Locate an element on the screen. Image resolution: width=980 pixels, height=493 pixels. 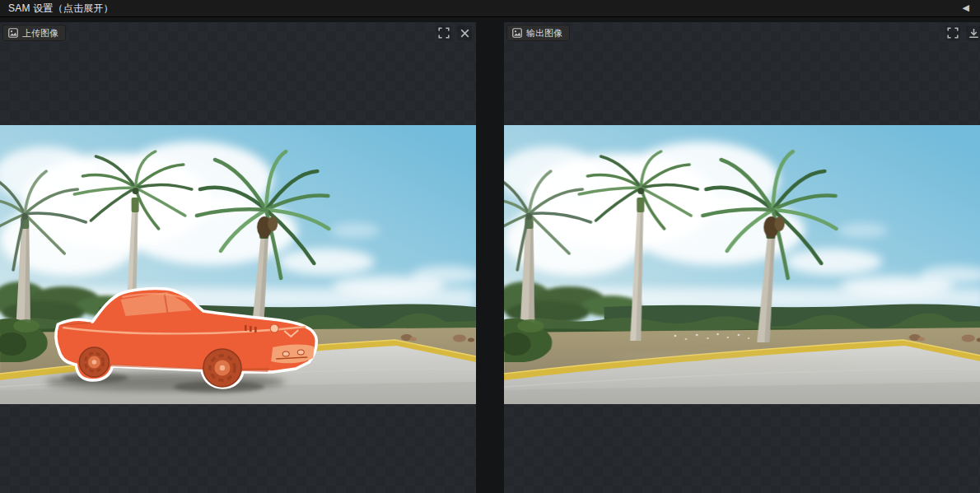
upload-image-label: 上传图像 is located at coordinates (40, 33).